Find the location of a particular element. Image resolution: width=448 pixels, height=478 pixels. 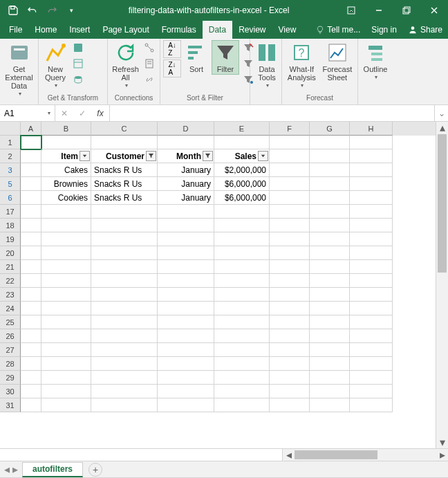

new-query-button: New Query▾ is located at coordinates (55, 66).